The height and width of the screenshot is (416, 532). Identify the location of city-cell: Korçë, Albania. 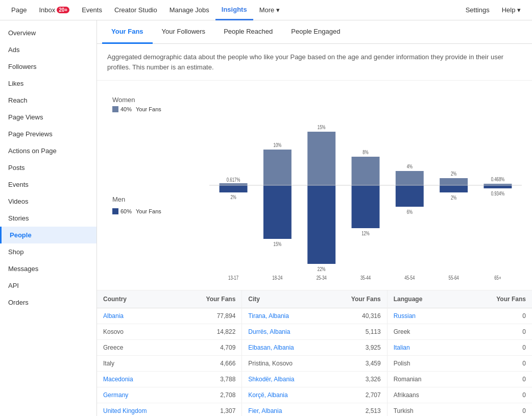
(284, 395).